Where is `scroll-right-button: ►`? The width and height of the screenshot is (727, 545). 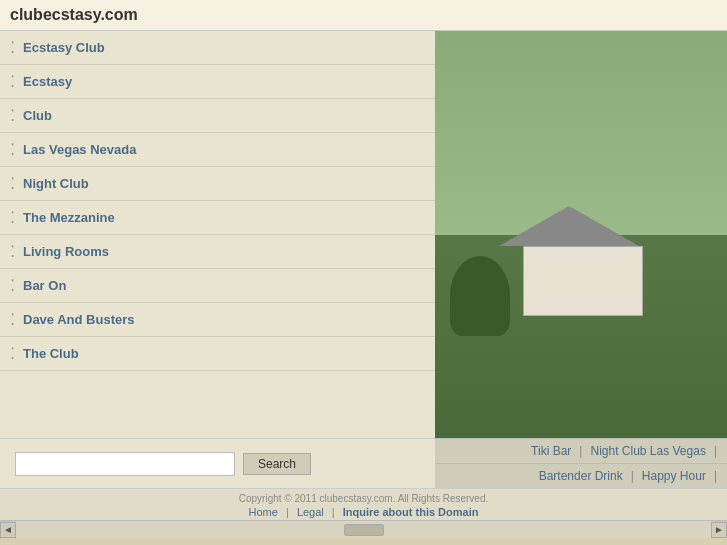
scroll-right-button: ► is located at coordinates (719, 530).